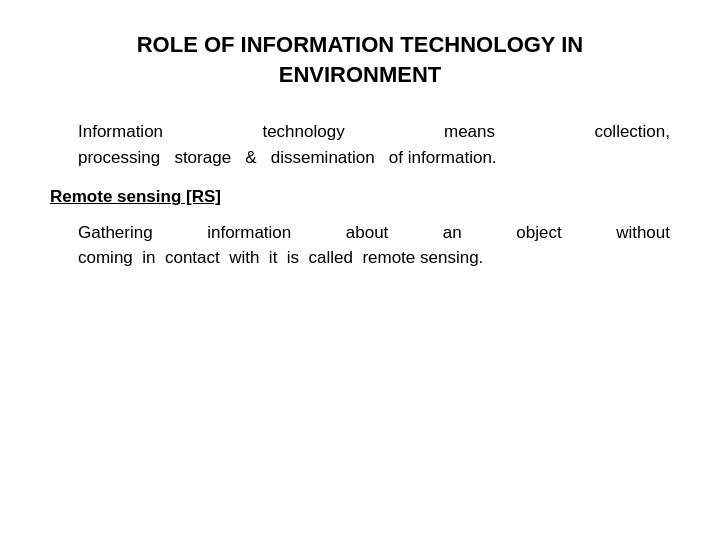 The height and width of the screenshot is (540, 720). What do you see at coordinates (360, 246) in the screenshot?
I see `paragraph-remote-sensing: Gathering information about an object wi…` at bounding box center [360, 246].